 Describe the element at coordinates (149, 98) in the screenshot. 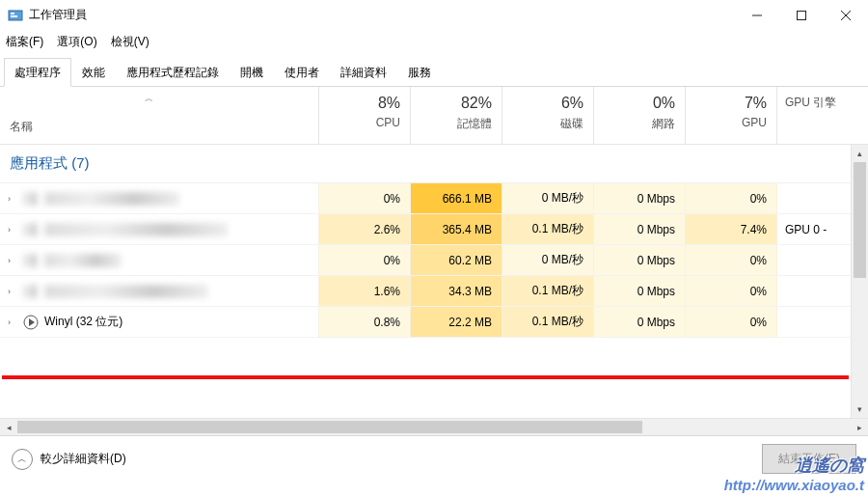

I see `sort-arrow-icon: ︿` at that location.